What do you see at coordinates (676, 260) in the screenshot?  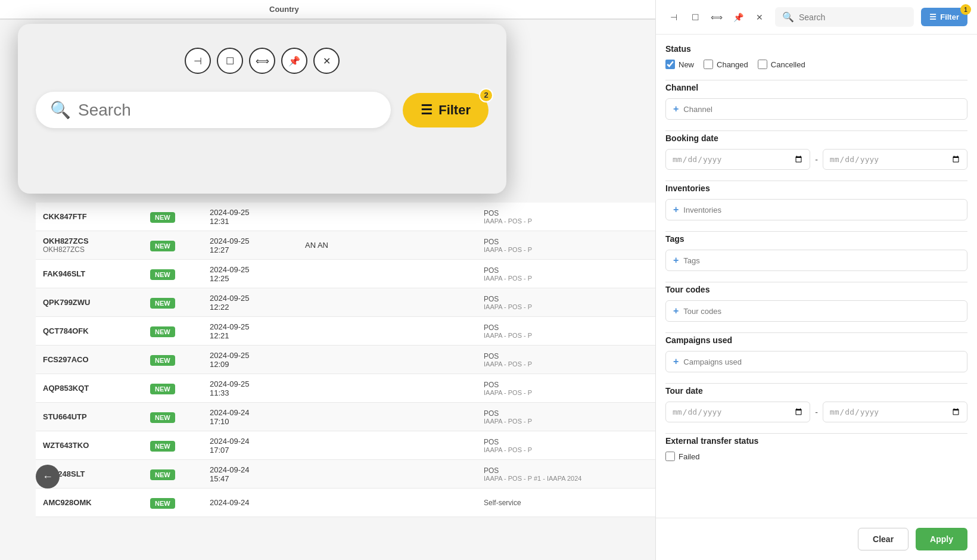 I see `tags-add-icon: +` at bounding box center [676, 260].